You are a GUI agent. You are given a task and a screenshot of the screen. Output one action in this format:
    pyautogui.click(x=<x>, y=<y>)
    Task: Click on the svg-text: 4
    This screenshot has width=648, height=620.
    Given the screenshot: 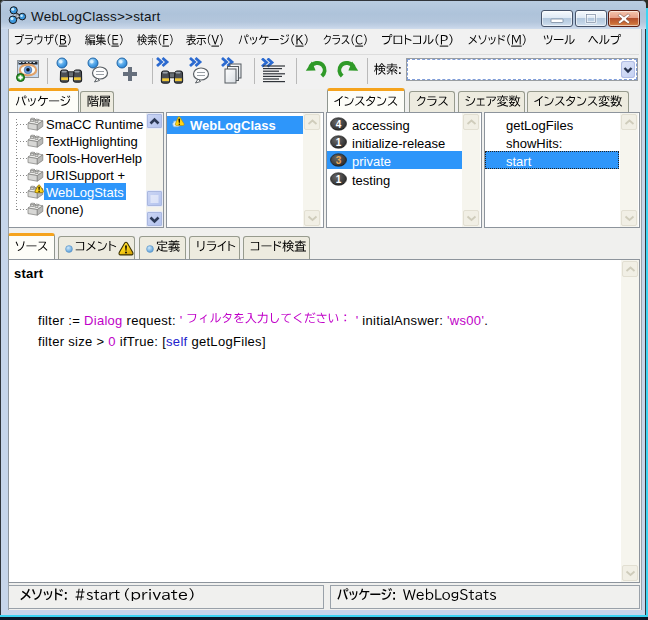 What is the action you would take?
    pyautogui.click(x=339, y=124)
    